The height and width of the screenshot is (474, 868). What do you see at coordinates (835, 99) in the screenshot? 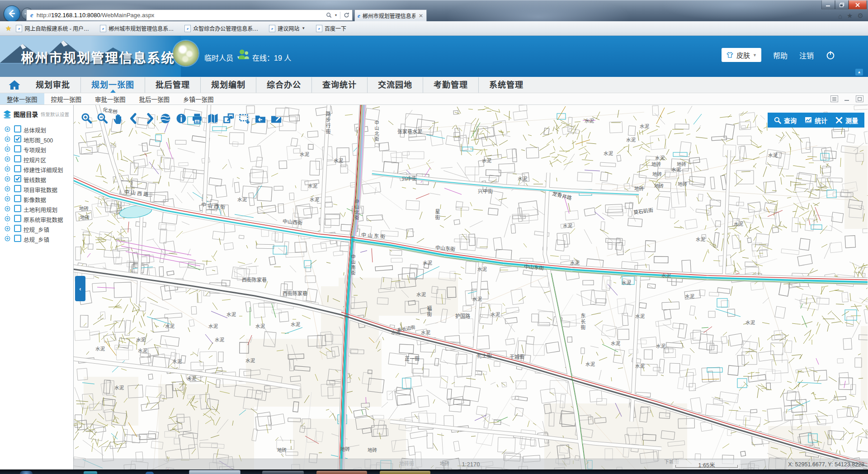
I see `frame-list-icon` at bounding box center [835, 99].